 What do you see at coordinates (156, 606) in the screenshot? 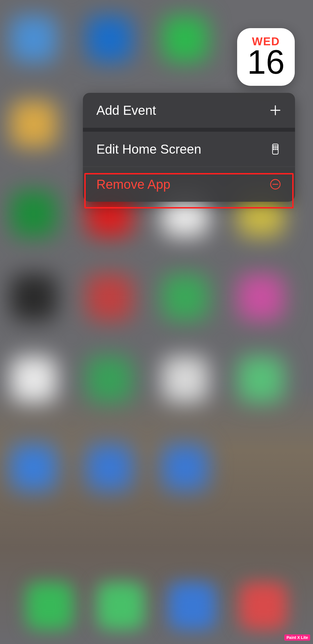
I see `dock` at bounding box center [156, 606].